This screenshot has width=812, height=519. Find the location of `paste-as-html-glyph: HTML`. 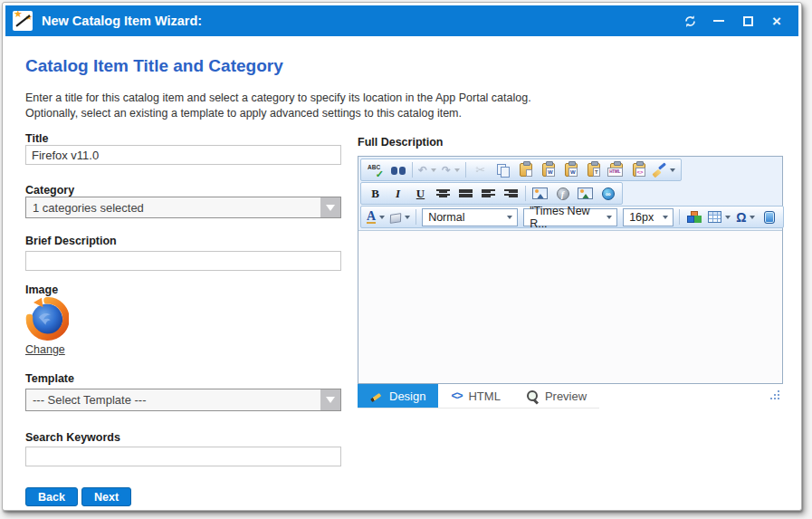

paste-as-html-glyph: HTML is located at coordinates (616, 172).